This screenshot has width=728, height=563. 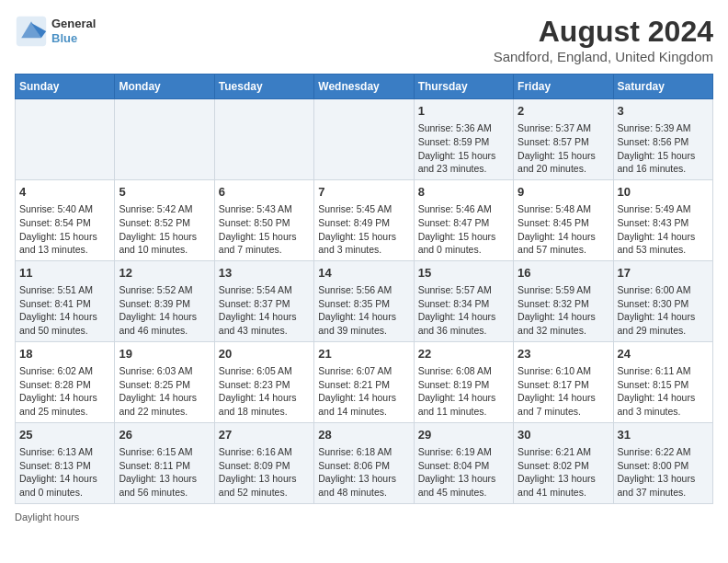 I want to click on footer-note: Daylight hours, so click(x=364, y=517).